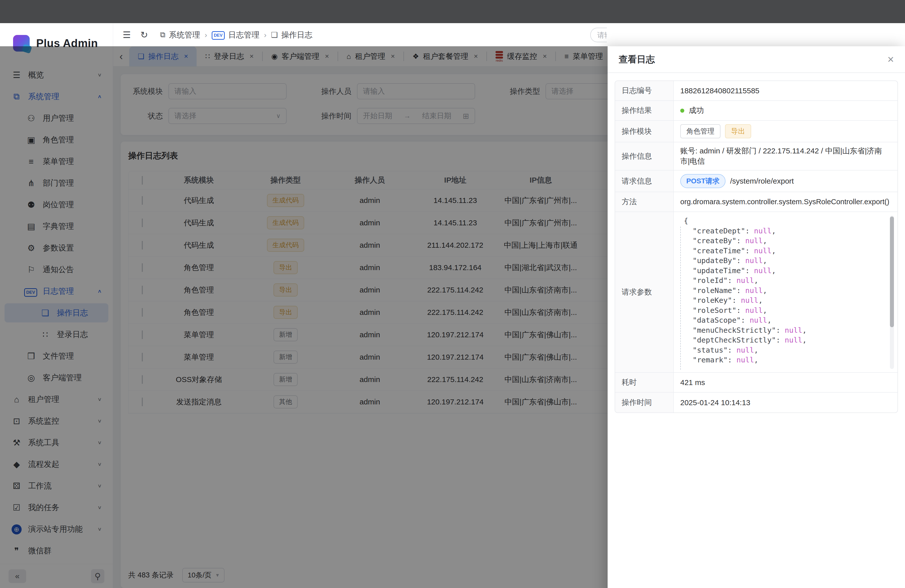 The height and width of the screenshot is (588, 905). Describe the element at coordinates (892, 272) in the screenshot. I see `json-scrollbar-thumb` at that location.